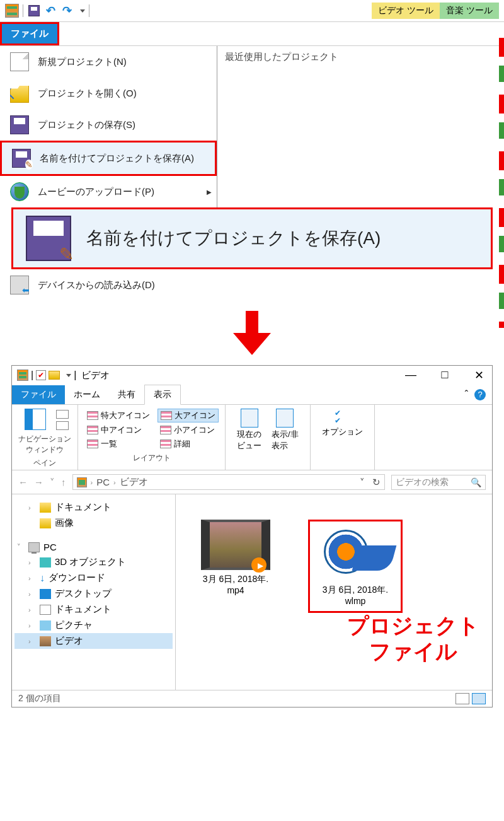 This screenshot has width=504, height=821. I want to click on maximize-button: □, so click(445, 375).